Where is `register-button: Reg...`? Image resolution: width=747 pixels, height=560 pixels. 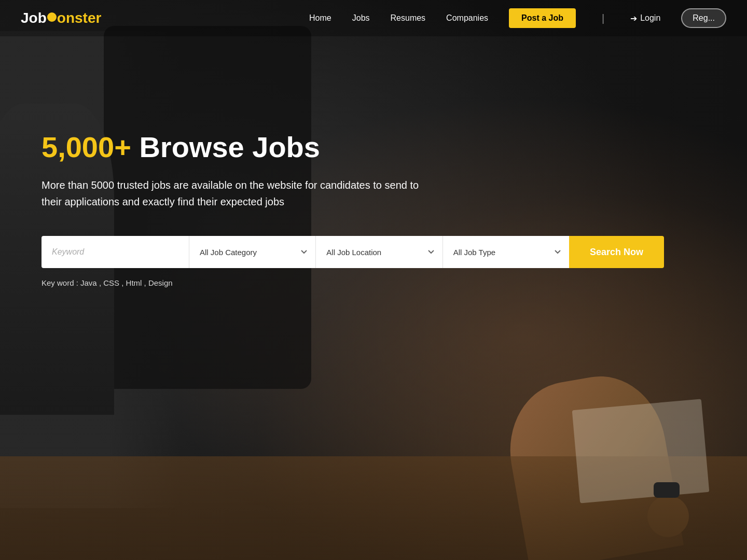 register-button: Reg... is located at coordinates (703, 18).